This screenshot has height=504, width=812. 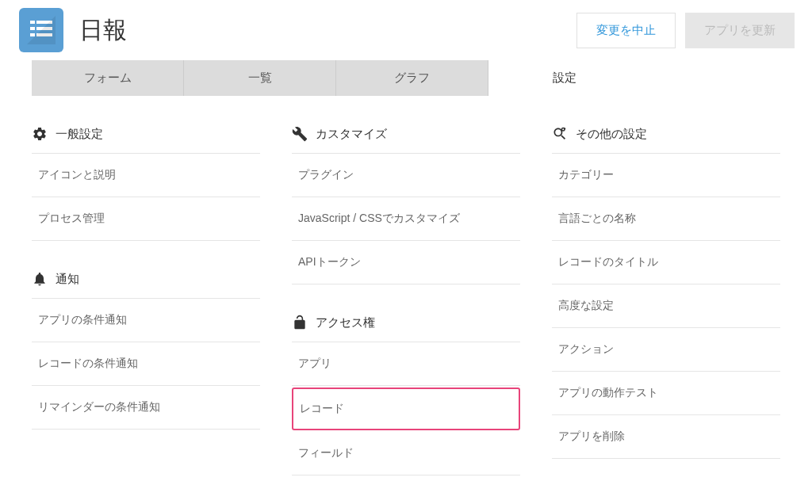 What do you see at coordinates (41, 30) in the screenshot?
I see `report-icon` at bounding box center [41, 30].